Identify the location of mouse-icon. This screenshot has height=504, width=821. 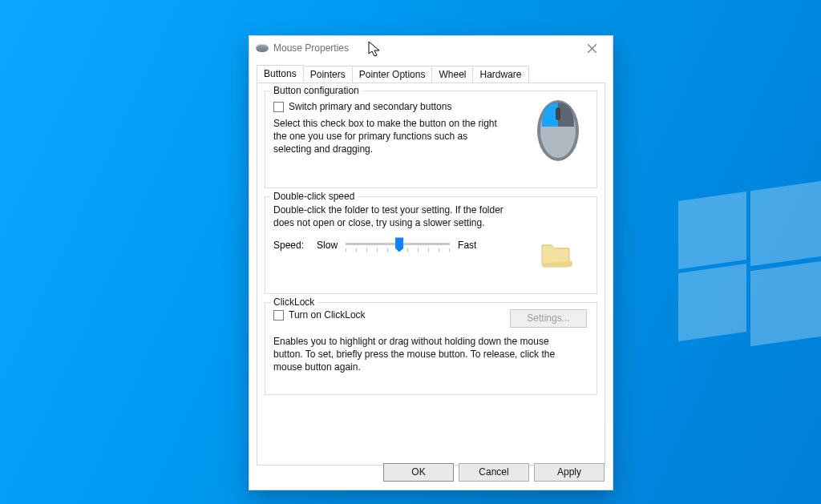
(262, 48).